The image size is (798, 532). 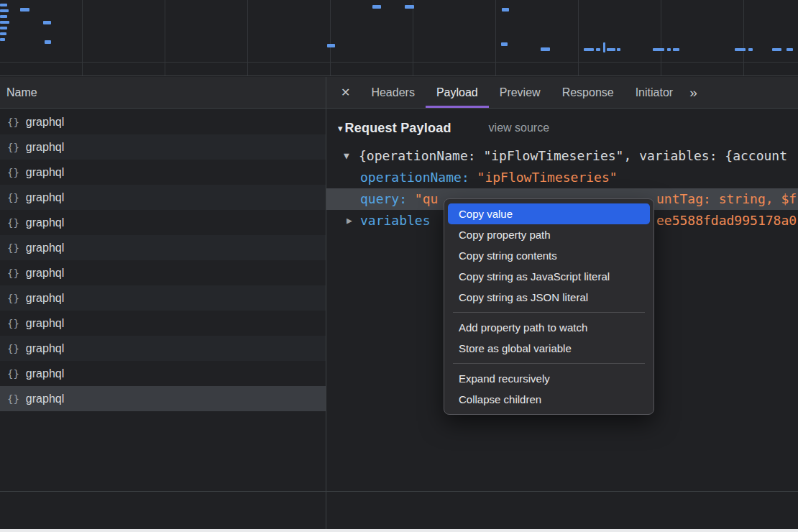 I want to click on network-overview-timeline, so click(x=399, y=38).